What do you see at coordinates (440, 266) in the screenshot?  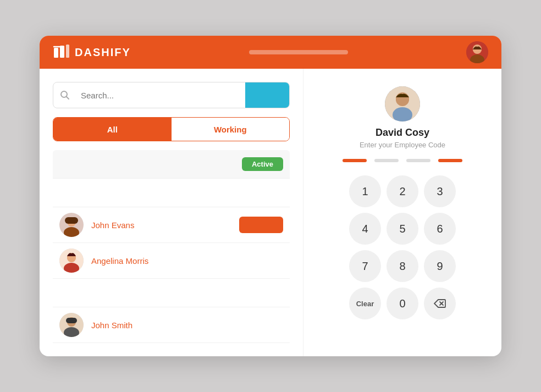 I see `key-9: 9` at bounding box center [440, 266].